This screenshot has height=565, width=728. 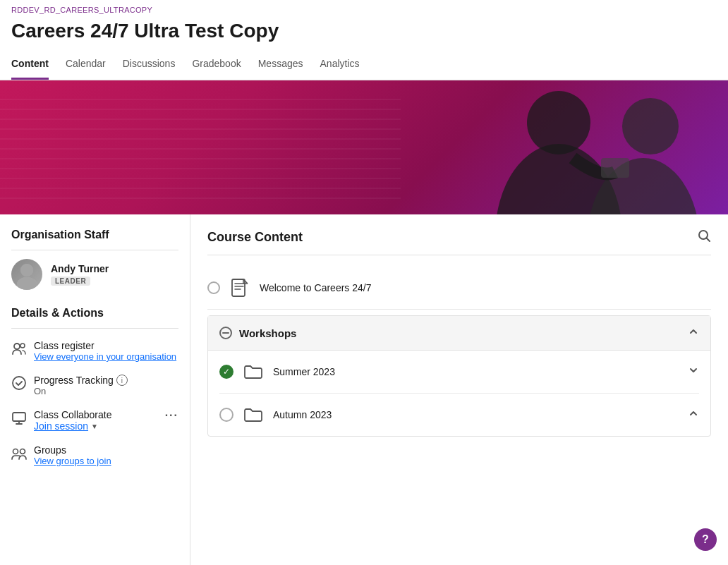 I want to click on summer-folder-icon, so click(x=253, y=372).